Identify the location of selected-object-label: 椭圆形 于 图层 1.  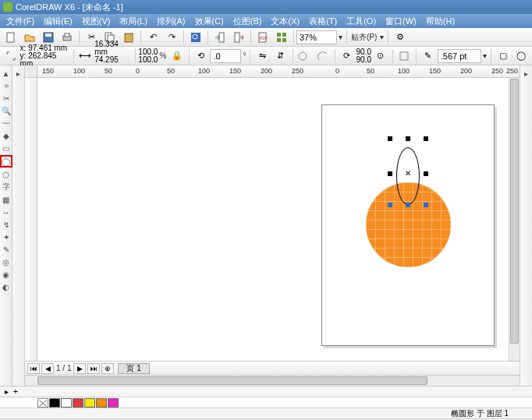
(480, 414).